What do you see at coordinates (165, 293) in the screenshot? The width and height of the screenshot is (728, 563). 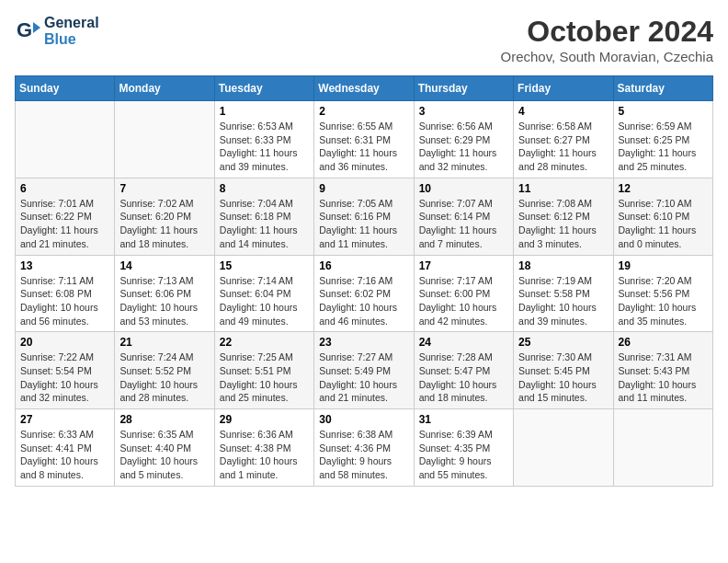 I see `calendar-cell: 14Sunrise: 7:13 AM Sunset: 6:06 PM Dayli…` at bounding box center [165, 293].